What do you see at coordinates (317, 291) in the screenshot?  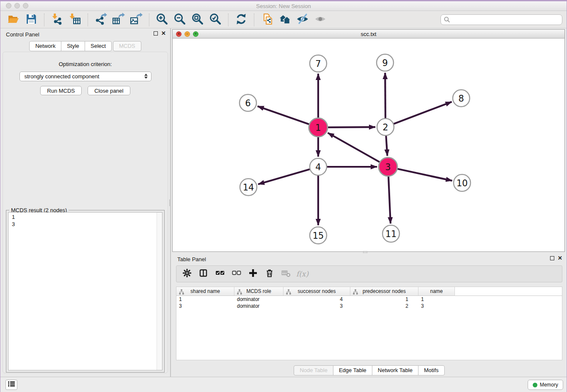 I see `column-header-successor-nodes: successor nodes` at bounding box center [317, 291].